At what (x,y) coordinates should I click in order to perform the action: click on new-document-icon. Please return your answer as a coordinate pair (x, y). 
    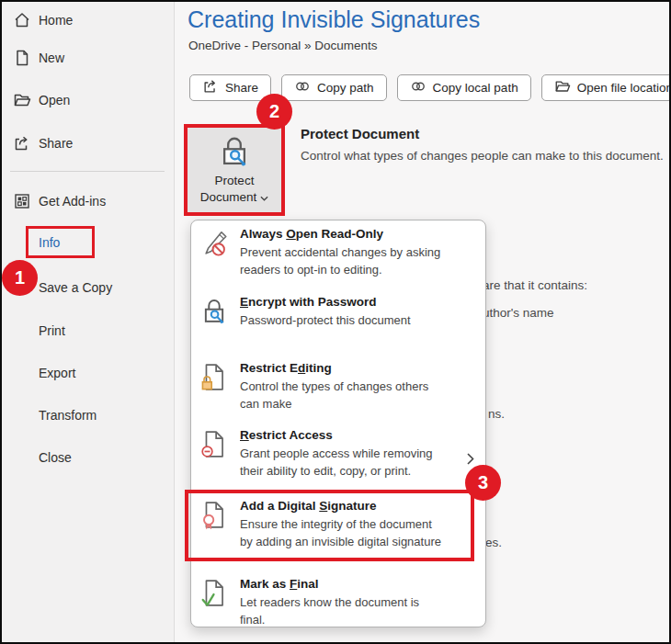
    Looking at the image, I should click on (22, 58).